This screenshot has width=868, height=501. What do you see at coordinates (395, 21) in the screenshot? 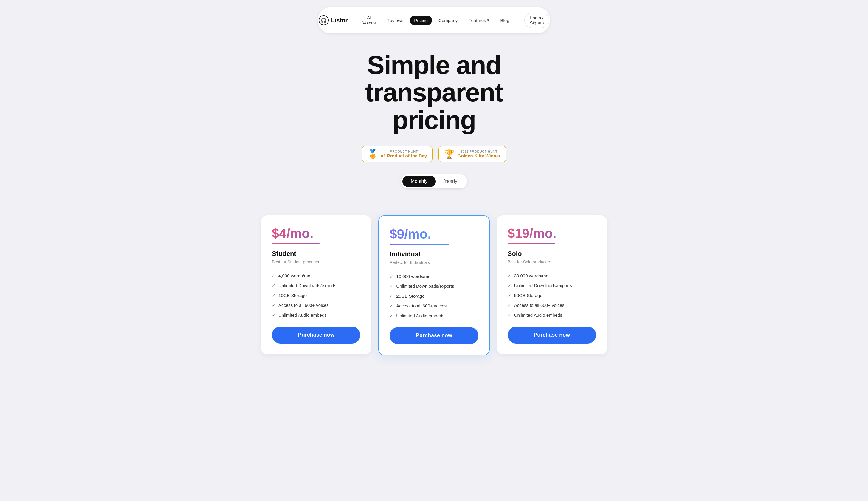
I see `nav-reviews: Reviews` at bounding box center [395, 21].